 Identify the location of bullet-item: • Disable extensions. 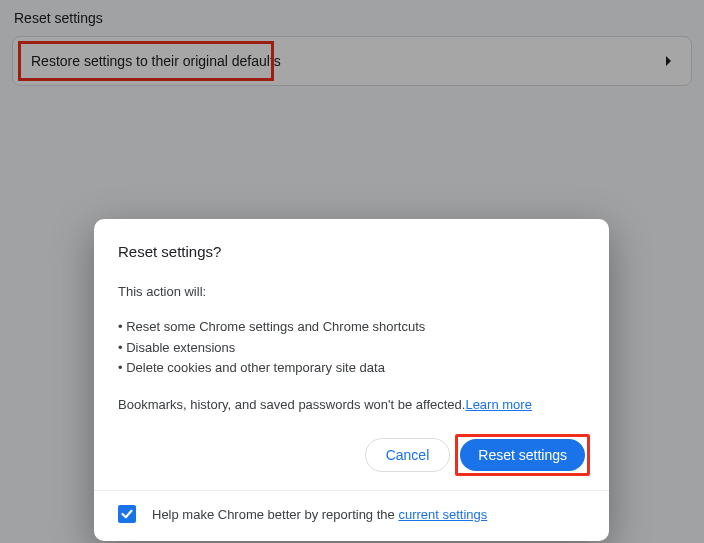
(352, 348).